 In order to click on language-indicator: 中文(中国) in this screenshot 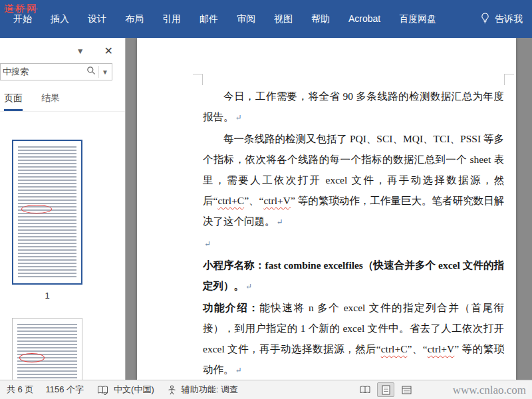, I will do `click(134, 390)`.